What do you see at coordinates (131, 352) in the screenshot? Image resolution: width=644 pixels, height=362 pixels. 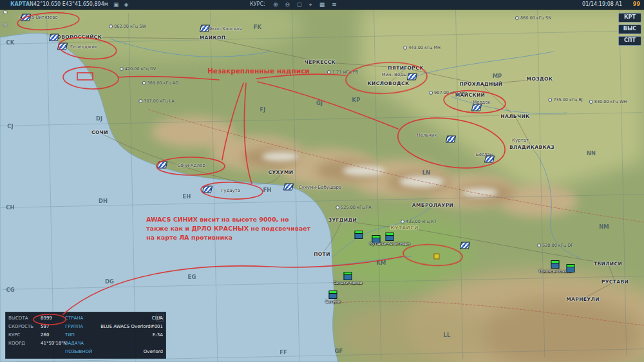 I see `info-value-2: Overlord` at bounding box center [131, 352].